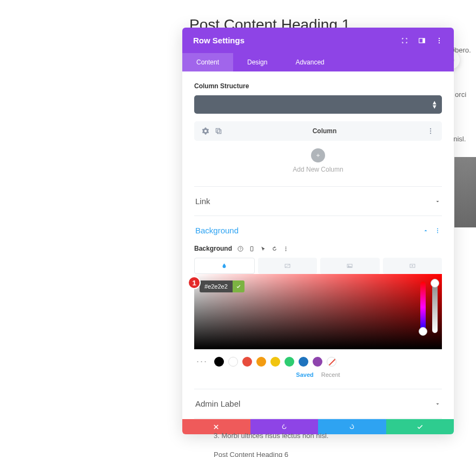 This screenshot has width=476, height=457. Describe the element at coordinates (289, 362) in the screenshot. I see `swatch-green` at that location.